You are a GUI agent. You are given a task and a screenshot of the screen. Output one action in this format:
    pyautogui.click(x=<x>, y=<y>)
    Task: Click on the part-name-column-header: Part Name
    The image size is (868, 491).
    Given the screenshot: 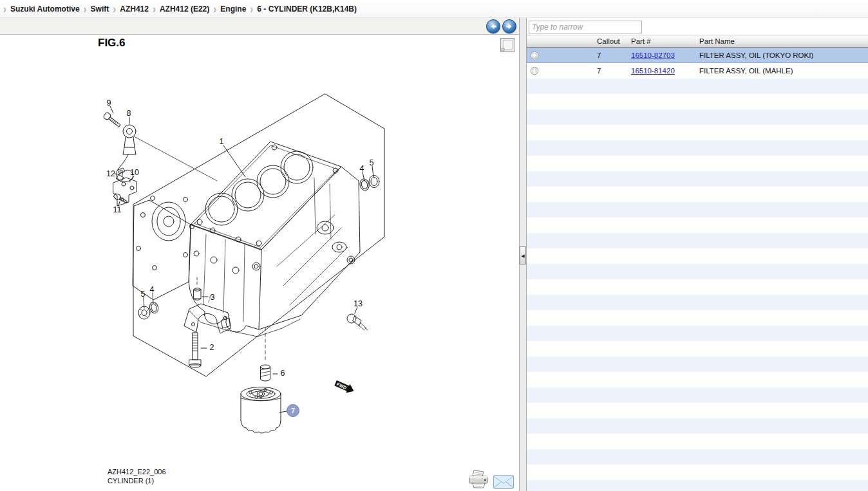 What is the action you would take?
    pyautogui.click(x=783, y=41)
    